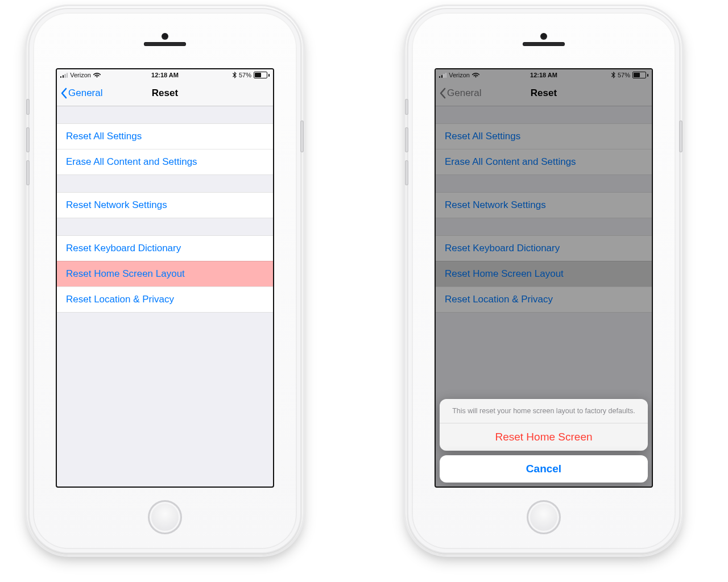 This screenshot has height=582, width=728. Describe the element at coordinates (165, 93) in the screenshot. I see `nav-bar: General Reset` at that location.